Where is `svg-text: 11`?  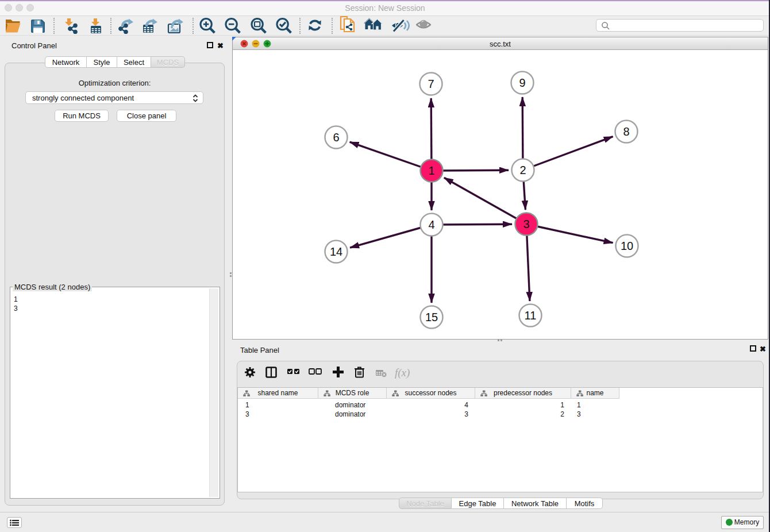
svg-text: 11 is located at coordinates (531, 315).